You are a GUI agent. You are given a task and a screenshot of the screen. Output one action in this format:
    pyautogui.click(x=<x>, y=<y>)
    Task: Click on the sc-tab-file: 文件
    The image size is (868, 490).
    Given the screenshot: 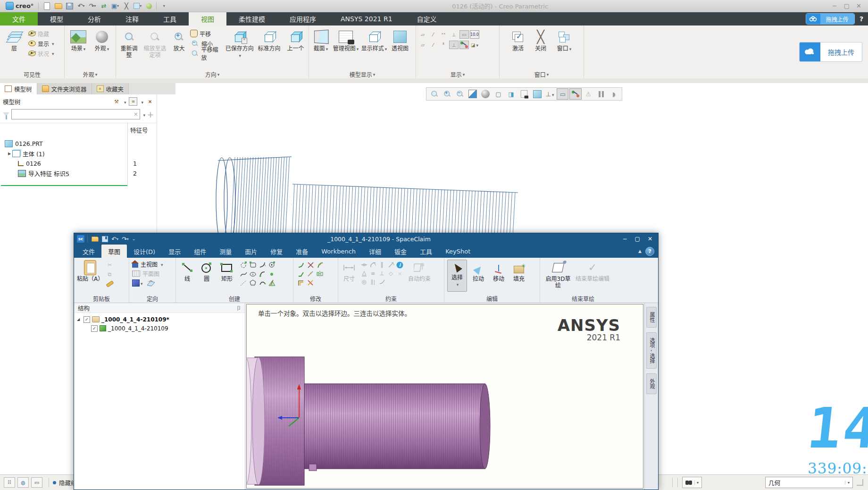 What is the action you would take?
    pyautogui.click(x=89, y=251)
    